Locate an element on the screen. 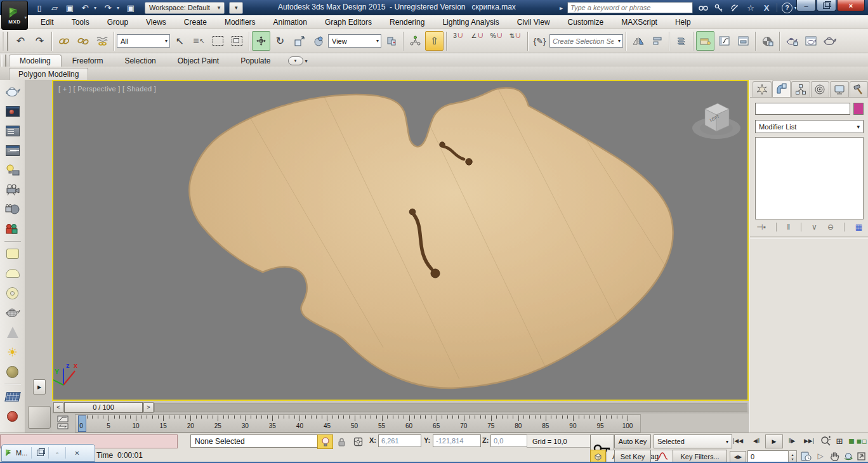 The image size is (868, 463). tab-hierarchy is located at coordinates (801, 89).